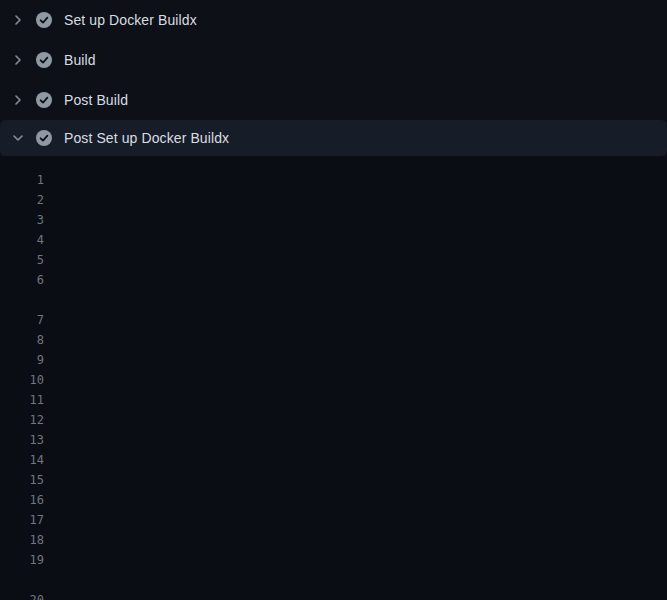  What do you see at coordinates (22, 540) in the screenshot?
I see `log-line-number: 18` at bounding box center [22, 540].